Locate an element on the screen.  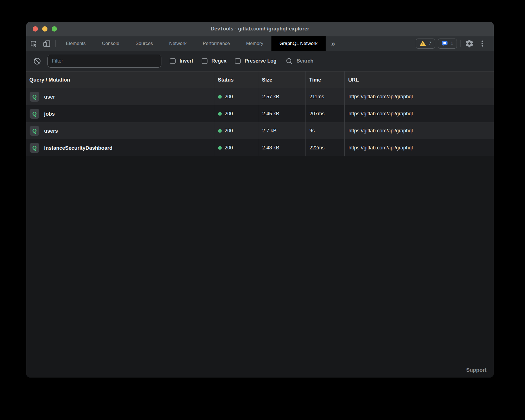
controls-separator is located at coordinates (461, 44).